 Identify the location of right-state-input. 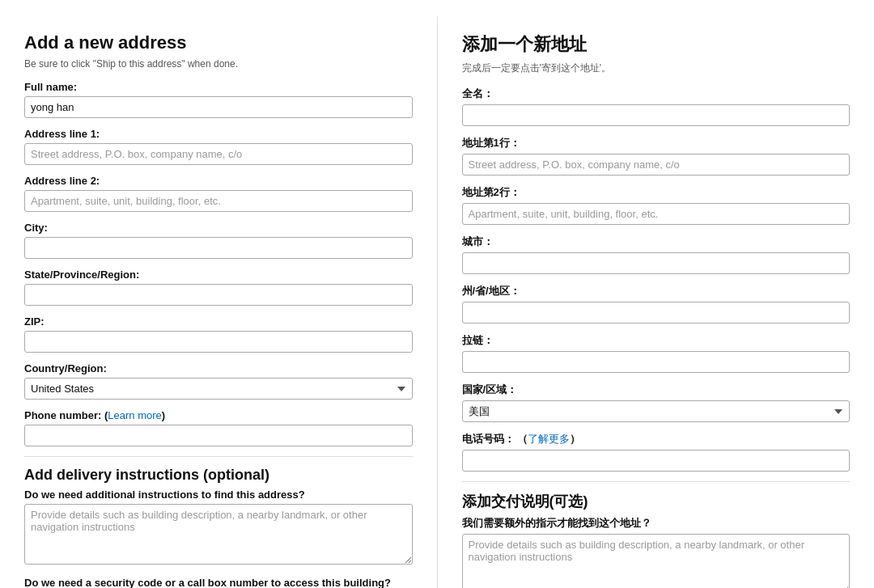
(656, 312).